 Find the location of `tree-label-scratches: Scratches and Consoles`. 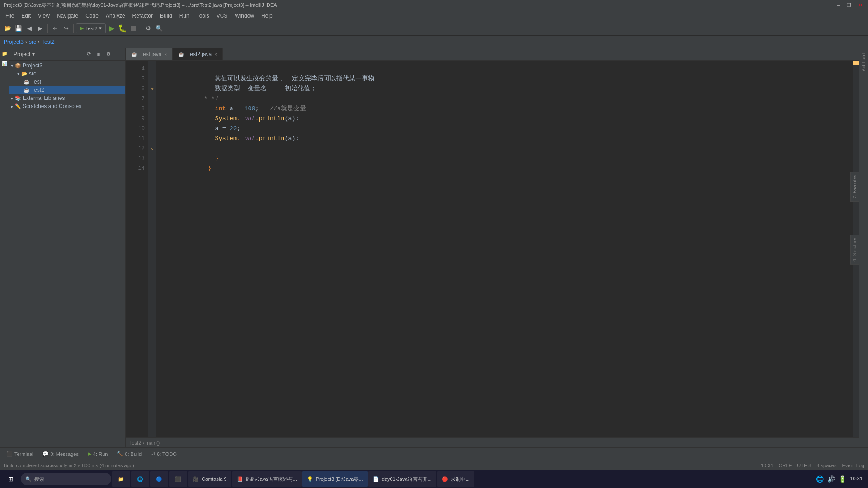

tree-label-scratches: Scratches and Consoles is located at coordinates (52, 106).